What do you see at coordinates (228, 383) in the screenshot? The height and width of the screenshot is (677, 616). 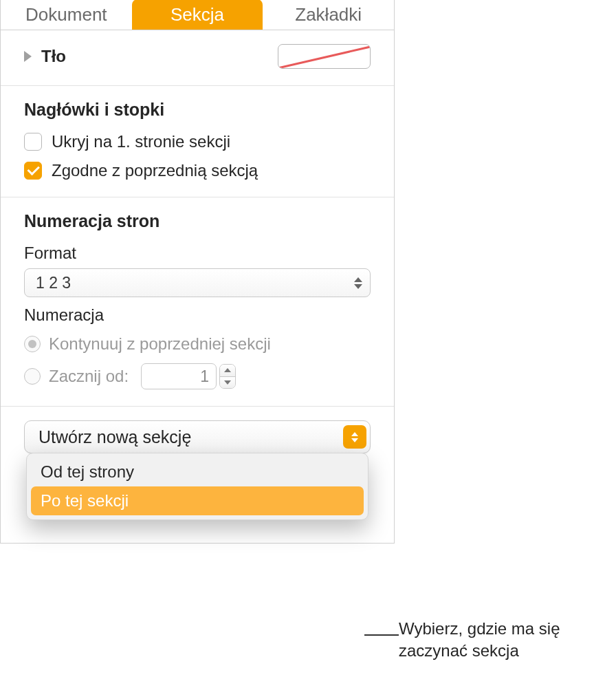 I see `stepper-down-button` at bounding box center [228, 383].